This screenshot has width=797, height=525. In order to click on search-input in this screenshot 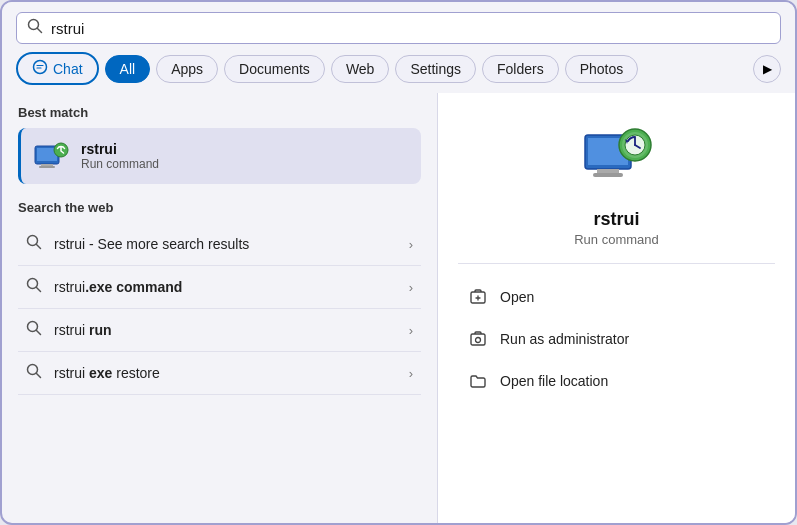, I will do `click(410, 28)`.